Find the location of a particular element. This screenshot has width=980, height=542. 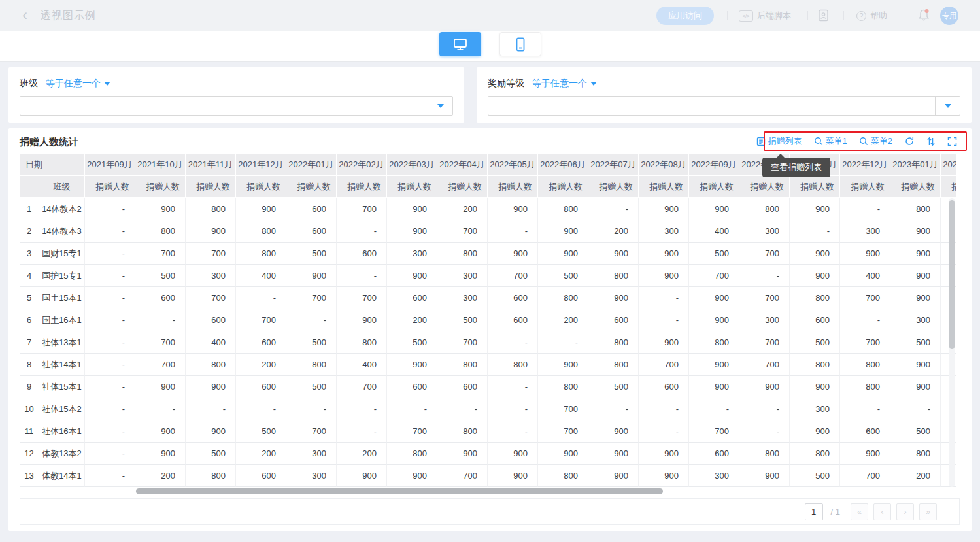

back-button: ‹ is located at coordinates (25, 15).